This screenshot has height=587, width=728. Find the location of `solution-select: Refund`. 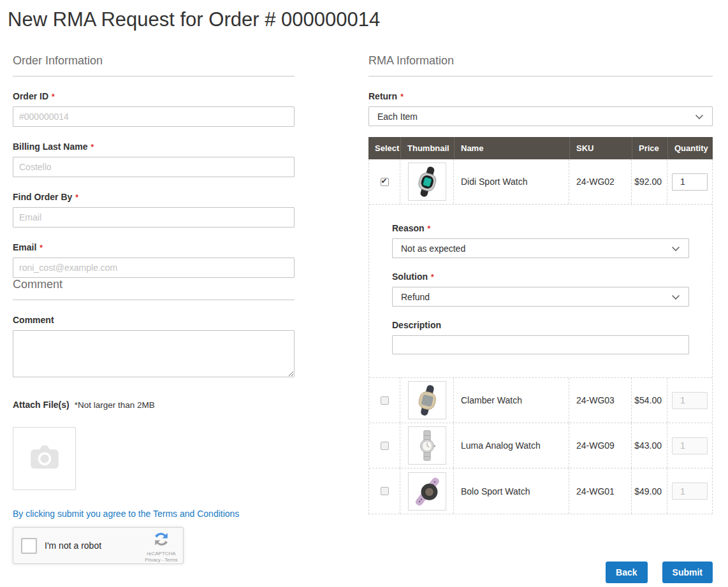

solution-select: Refund is located at coordinates (541, 297).